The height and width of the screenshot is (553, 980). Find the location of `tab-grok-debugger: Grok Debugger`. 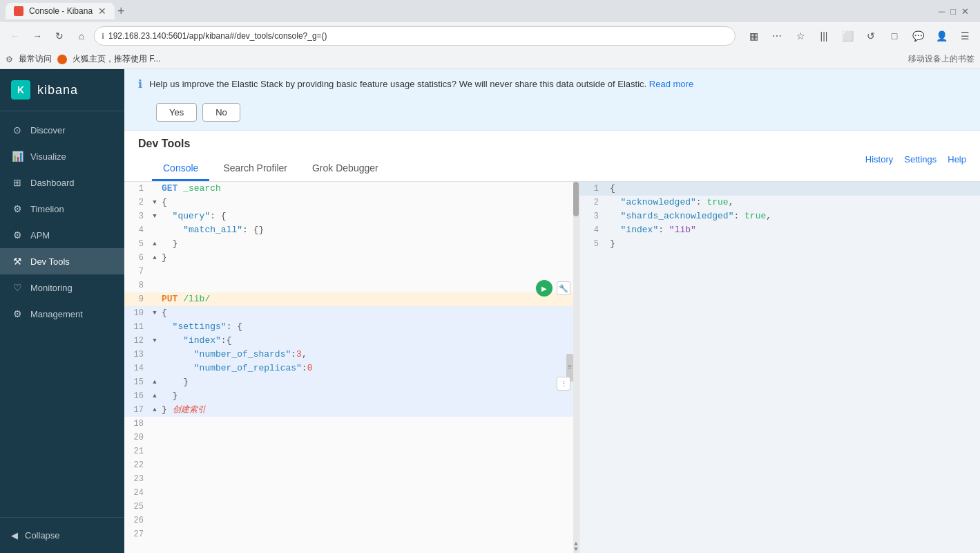

tab-grok-debugger: Grok Debugger is located at coordinates (345, 169).